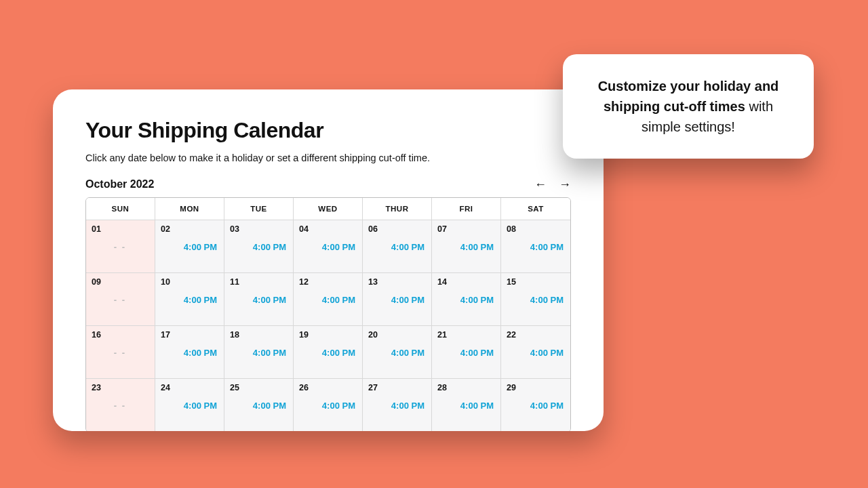  I want to click on day-number: 24, so click(190, 388).